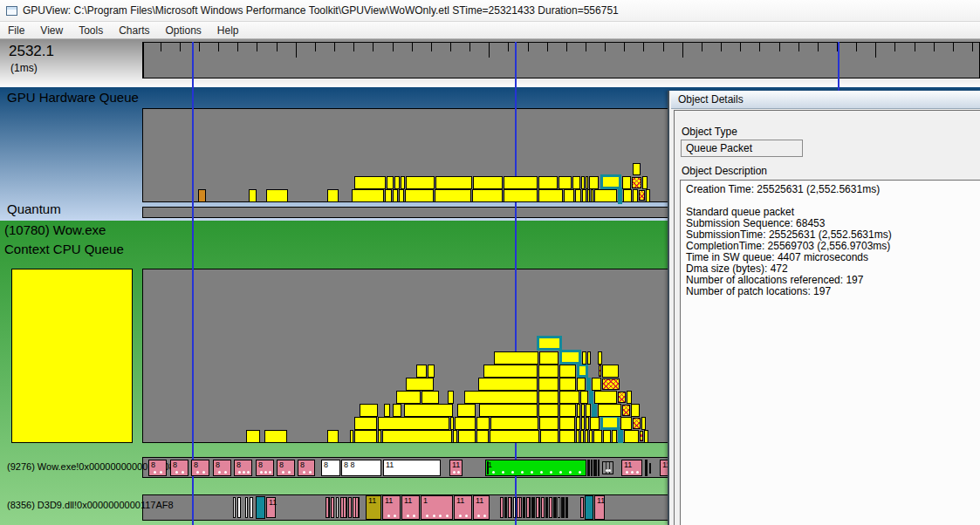 The image size is (980, 525). I want to click on object-description-label: Object Description, so click(724, 171).